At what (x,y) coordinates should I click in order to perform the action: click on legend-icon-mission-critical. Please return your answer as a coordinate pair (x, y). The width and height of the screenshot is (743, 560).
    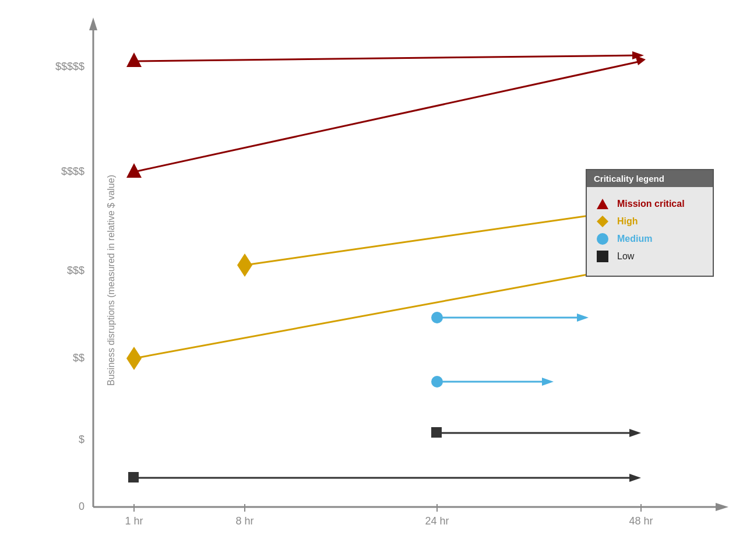
    Looking at the image, I should click on (604, 204).